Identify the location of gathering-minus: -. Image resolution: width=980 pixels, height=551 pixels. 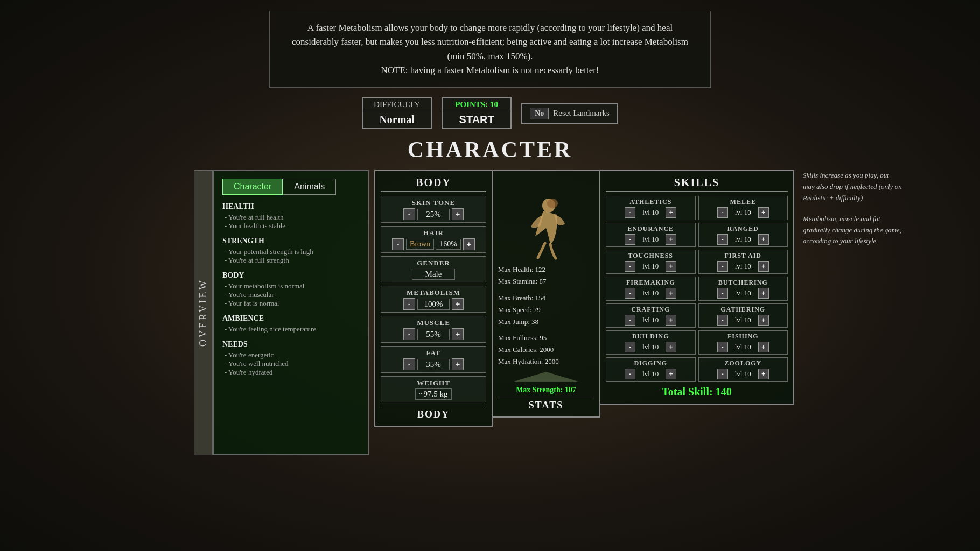
(723, 320).